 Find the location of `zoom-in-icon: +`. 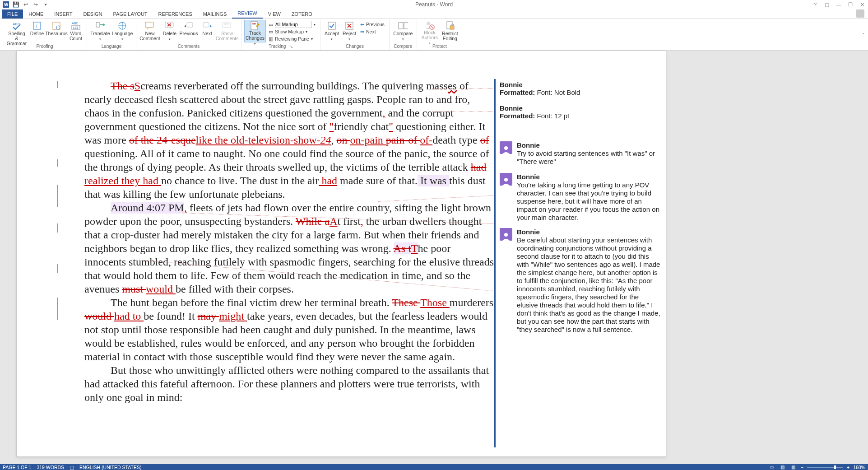

zoom-in-icon: + is located at coordinates (848, 467).